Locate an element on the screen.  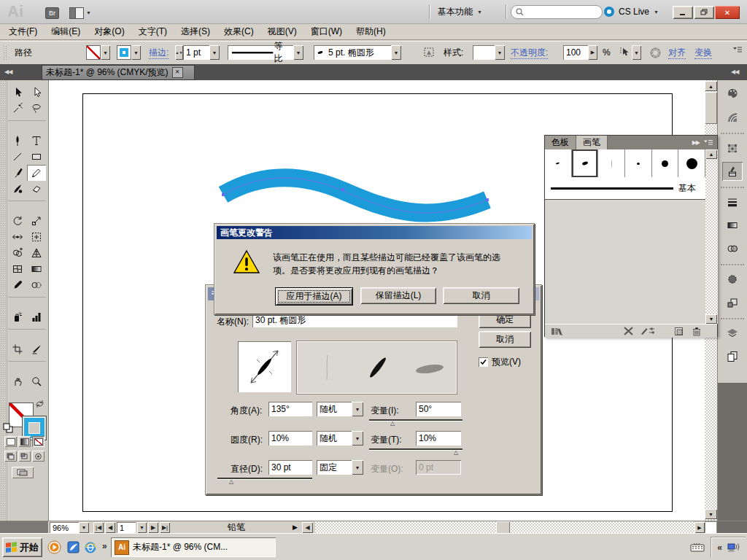
tool-line-segment-icon is located at coordinates (18, 157).